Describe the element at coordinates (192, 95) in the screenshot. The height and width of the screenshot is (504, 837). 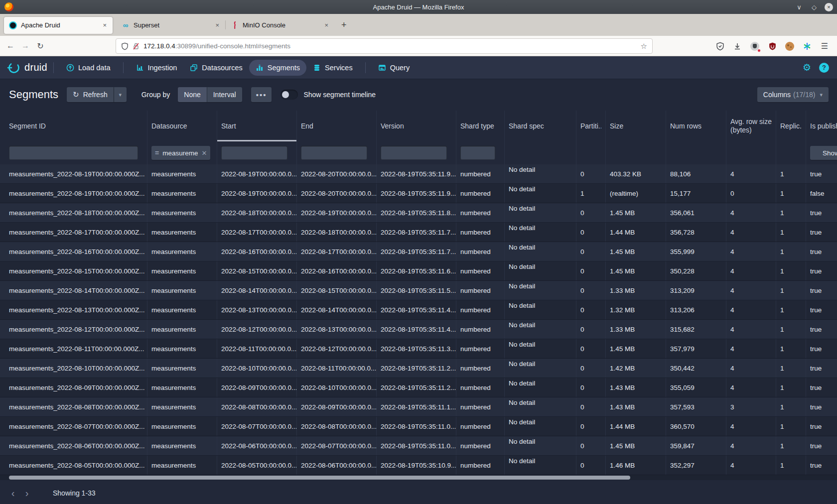
I see `group-by-none-button: None` at that location.